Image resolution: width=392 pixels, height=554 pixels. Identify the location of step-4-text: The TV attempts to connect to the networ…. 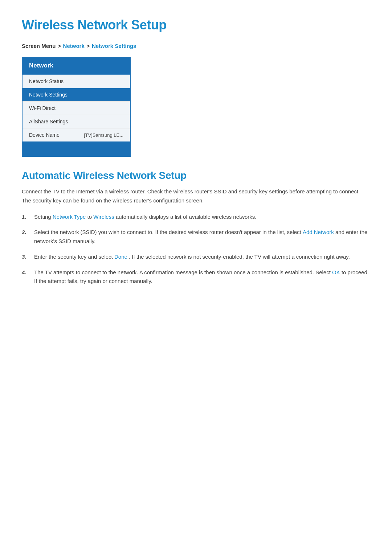
(202, 277).